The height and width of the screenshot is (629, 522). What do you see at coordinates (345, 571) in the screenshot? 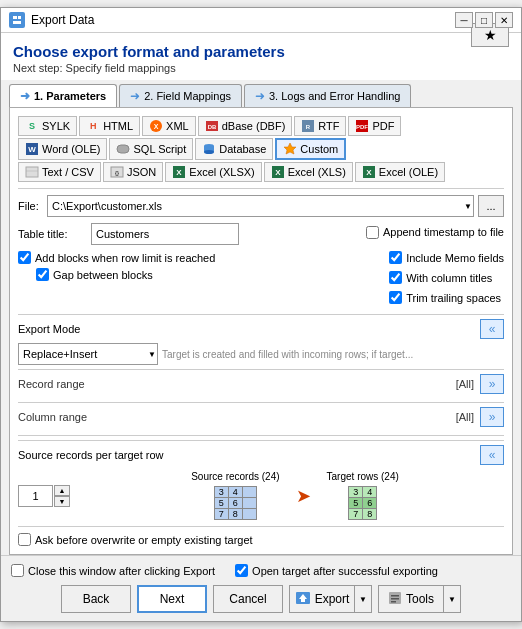
I see `open-target-label: Open target after successful exporting` at bounding box center [345, 571].